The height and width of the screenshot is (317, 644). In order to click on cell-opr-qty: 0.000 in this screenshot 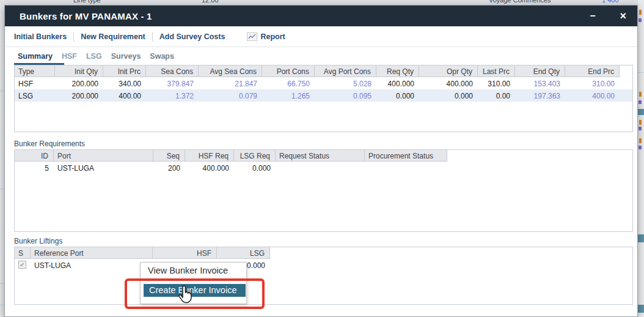, I will do `click(448, 95)`.